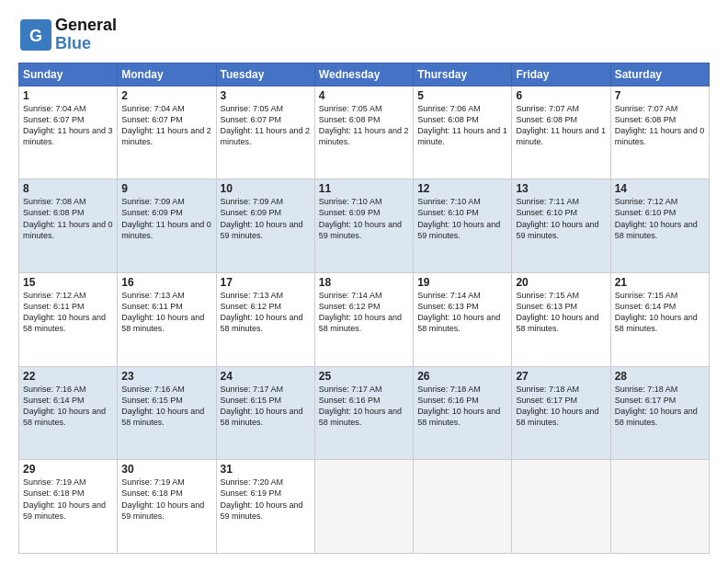 This screenshot has width=728, height=563. I want to click on table-row: 10Sunrise: 7:09 AMSunset: 6:09 PMDayligh…, so click(265, 226).